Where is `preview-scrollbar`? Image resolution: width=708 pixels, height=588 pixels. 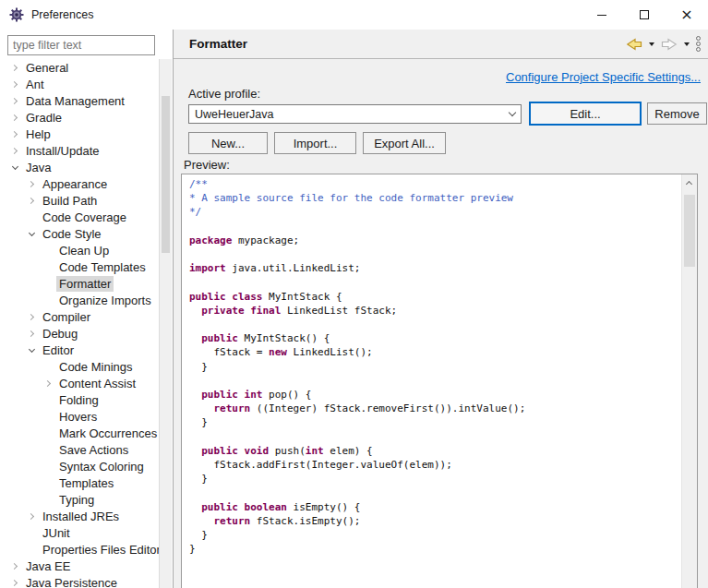
preview-scrollbar is located at coordinates (689, 381).